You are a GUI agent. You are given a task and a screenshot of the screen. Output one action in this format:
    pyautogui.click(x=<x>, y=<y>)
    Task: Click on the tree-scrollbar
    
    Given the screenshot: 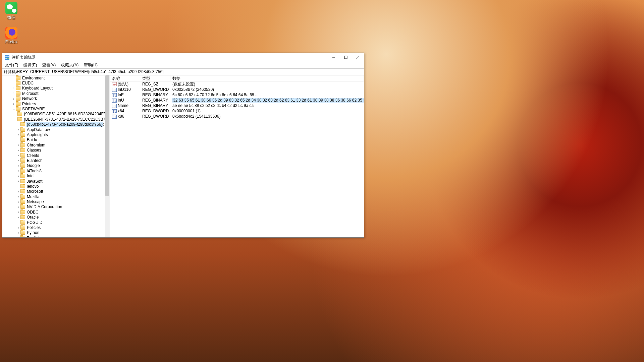 What is the action you would take?
    pyautogui.click(x=107, y=156)
    